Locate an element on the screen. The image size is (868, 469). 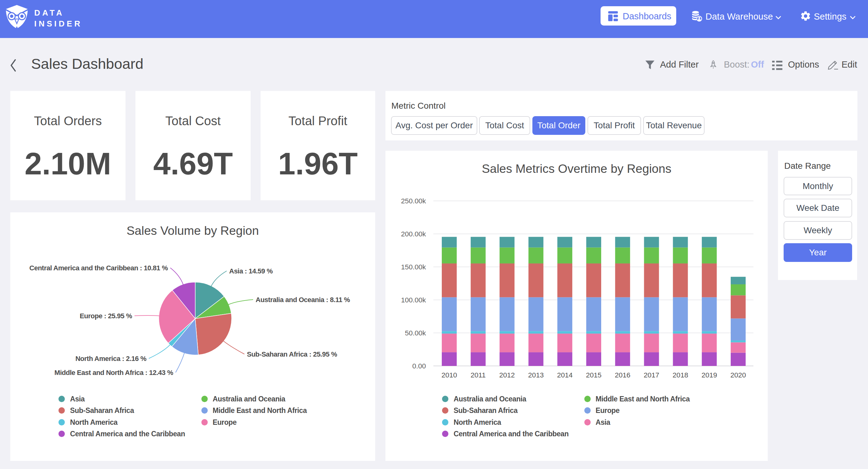
svg-text: Europe : 25.95 % is located at coordinates (106, 316).